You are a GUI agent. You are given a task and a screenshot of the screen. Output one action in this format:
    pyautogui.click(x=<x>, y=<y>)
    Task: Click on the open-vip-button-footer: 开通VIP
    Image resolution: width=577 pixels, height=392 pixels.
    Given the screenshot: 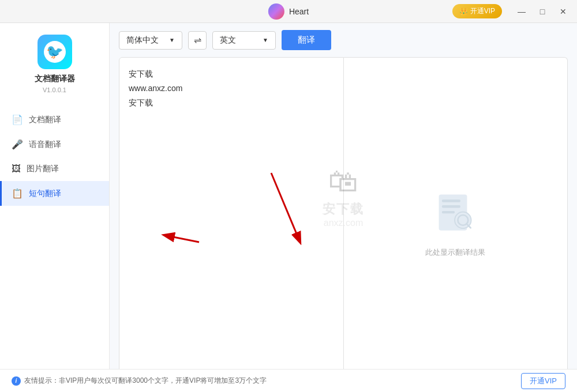 What is the action you would take?
    pyautogui.click(x=544, y=381)
    